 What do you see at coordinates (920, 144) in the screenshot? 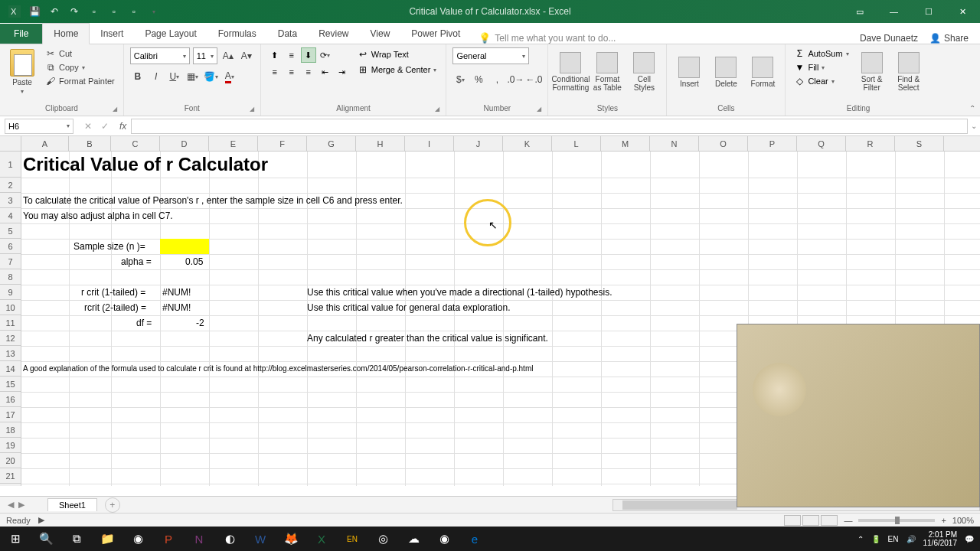
I see `column-header: S` at bounding box center [920, 144].